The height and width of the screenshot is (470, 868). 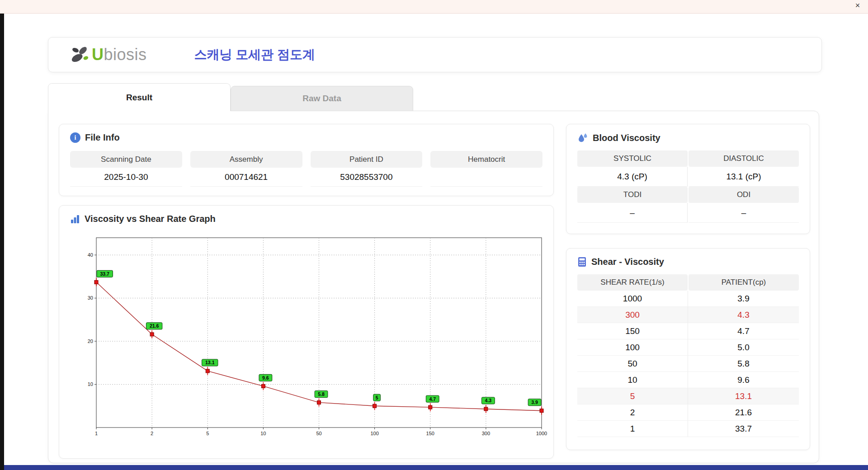 What do you see at coordinates (90, 298) in the screenshot?
I see `svg-text: 30` at bounding box center [90, 298].